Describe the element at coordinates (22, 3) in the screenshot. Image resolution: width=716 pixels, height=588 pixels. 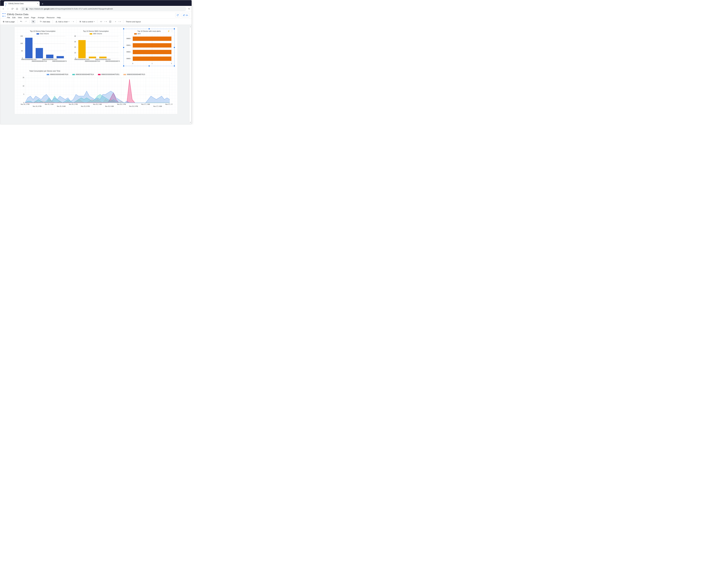
I see `browser-tab: EMnify Device Data ×` at that location.